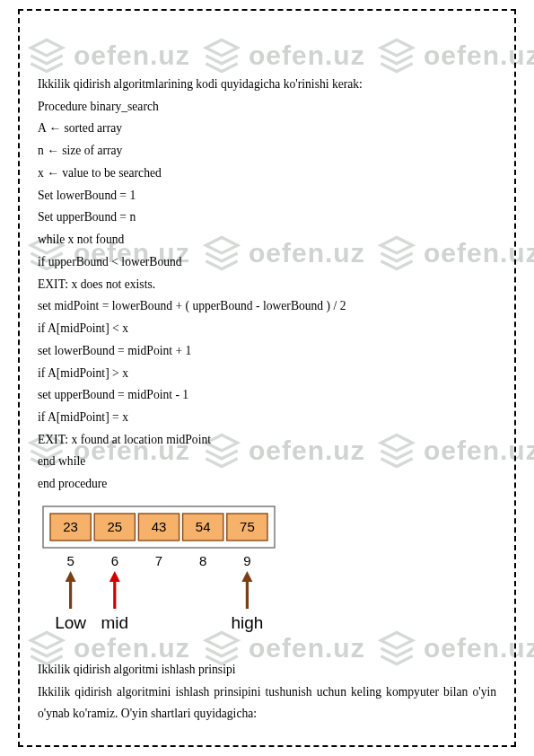 This screenshot has height=756, width=534. What do you see at coordinates (70, 560) in the screenshot?
I see `svg-text: 5` at bounding box center [70, 560].